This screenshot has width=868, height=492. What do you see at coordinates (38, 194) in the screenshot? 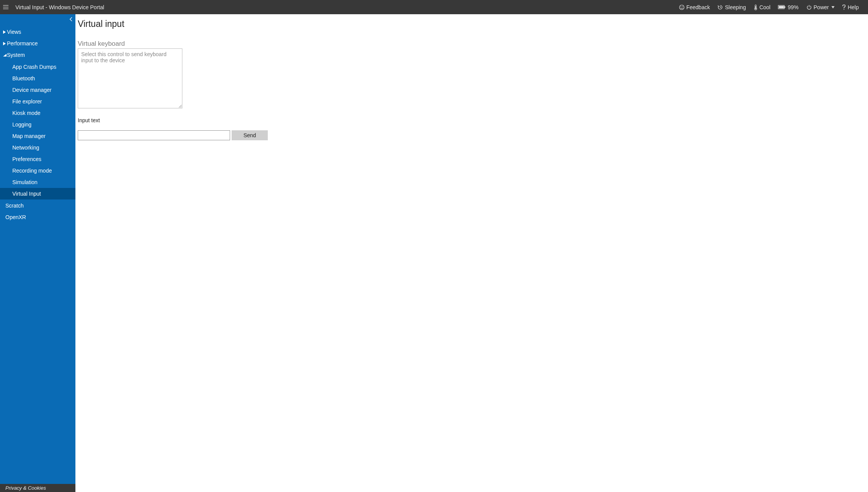
I see `nav-item-virtual-input: Virtual Input` at bounding box center [38, 194].